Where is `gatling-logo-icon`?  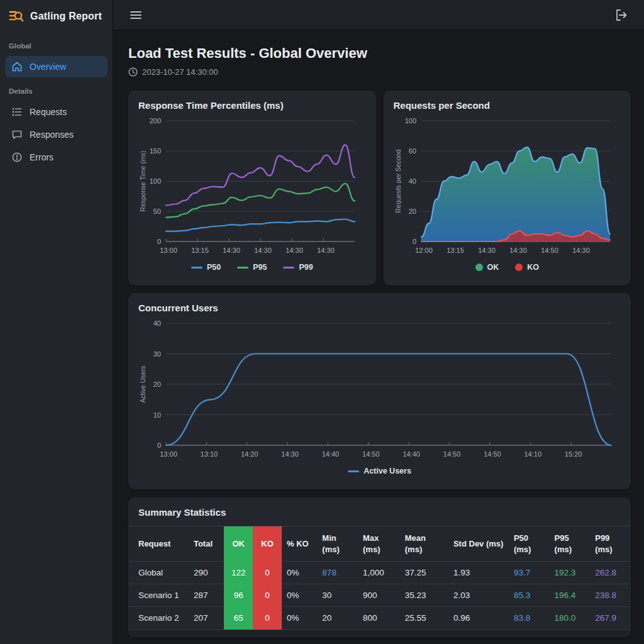
gatling-logo-icon is located at coordinates (16, 16).